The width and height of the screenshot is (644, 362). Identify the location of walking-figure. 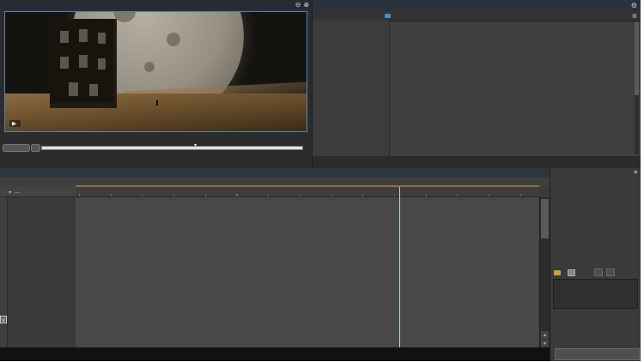
(157, 103).